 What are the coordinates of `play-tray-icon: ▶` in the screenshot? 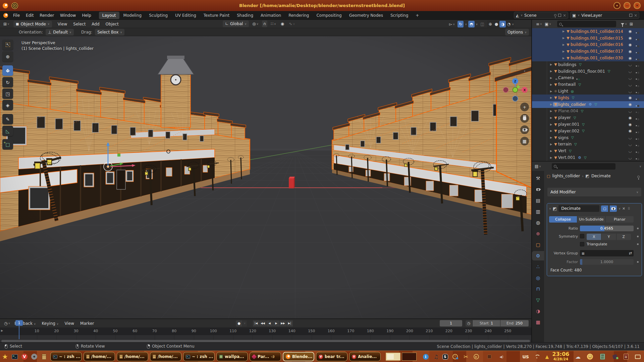 It's located at (476, 357).